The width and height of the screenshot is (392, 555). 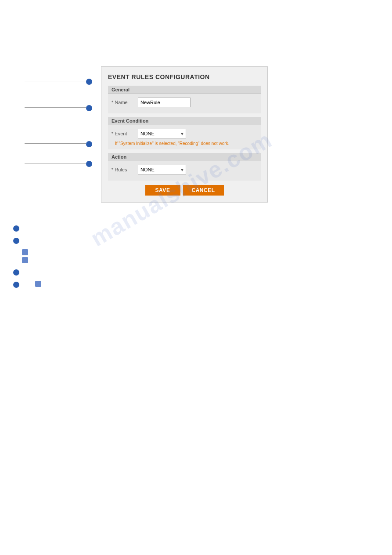 What do you see at coordinates (162, 134) in the screenshot?
I see `event-select: NONE System Initialize Manual Trigger Mo…` at bounding box center [162, 134].